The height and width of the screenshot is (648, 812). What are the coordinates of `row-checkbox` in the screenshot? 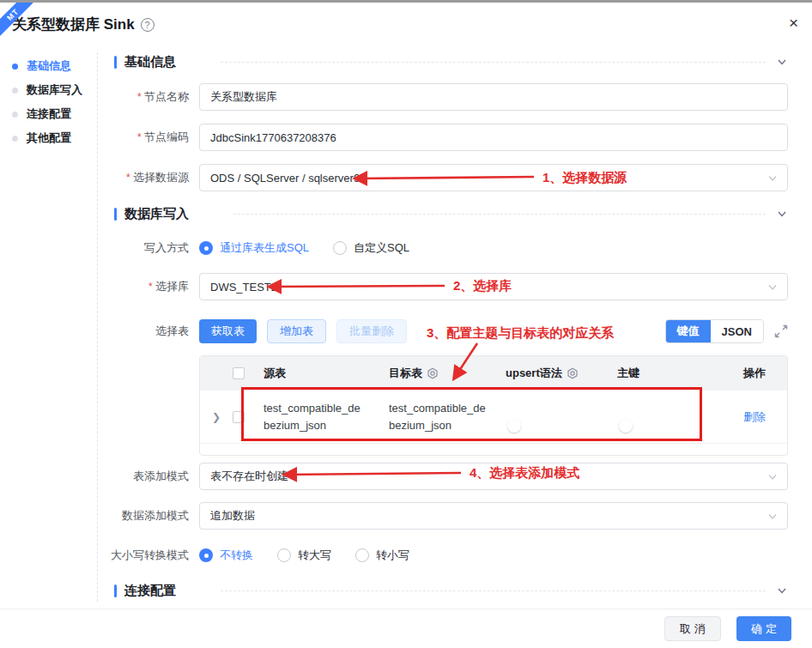 It's located at (239, 417).